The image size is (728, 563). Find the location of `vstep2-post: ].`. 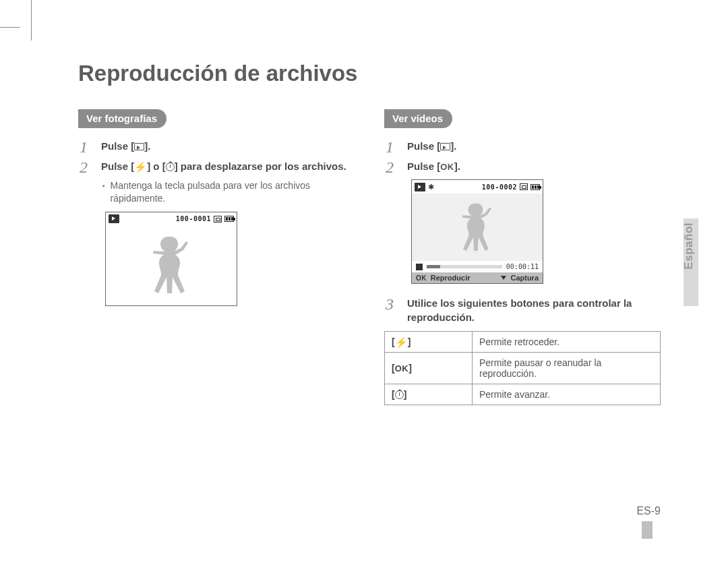

vstep2-post: ]. is located at coordinates (457, 166).